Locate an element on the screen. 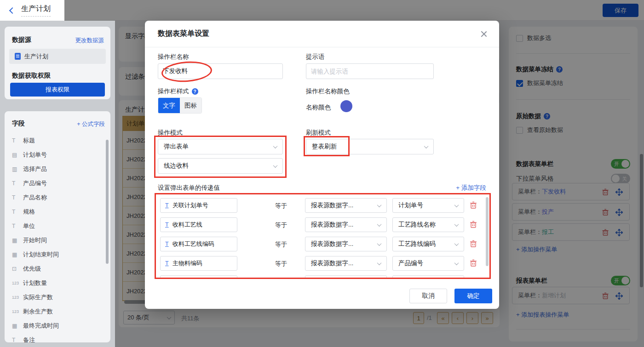 This screenshot has width=644, height=347. action-mode-select: 弹出表单 is located at coordinates (220, 147).